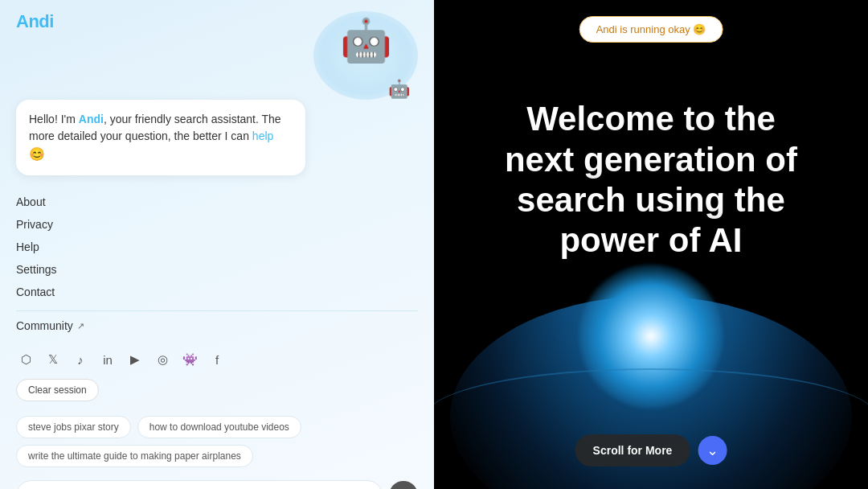 This screenshot has height=489, width=868. What do you see at coordinates (403, 485) in the screenshot?
I see `send-button: ➤` at bounding box center [403, 485].